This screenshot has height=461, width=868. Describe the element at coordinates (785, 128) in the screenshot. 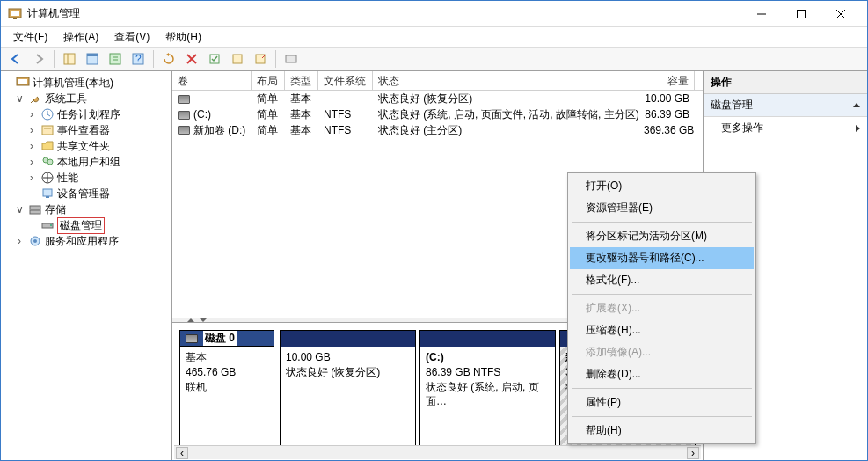

I see `actions-more: 更多操作` at that location.